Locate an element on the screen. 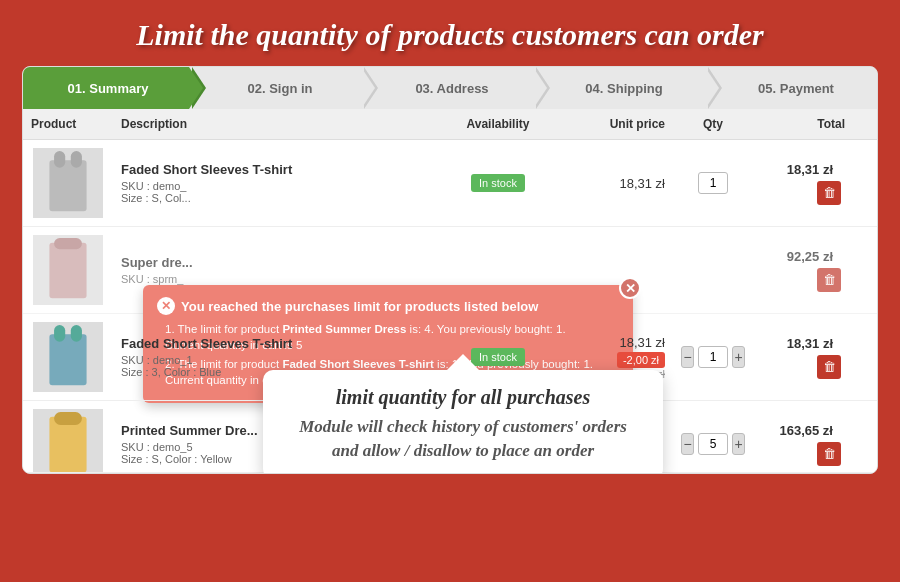  product-sku: SKU : demo_1 is located at coordinates (278, 360).